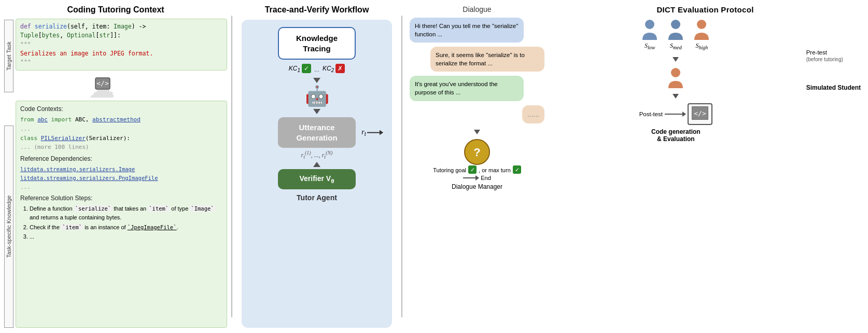 The width and height of the screenshot is (868, 333). Describe the element at coordinates (121, 62) in the screenshot. I see `code-docstring2: """` at that location.